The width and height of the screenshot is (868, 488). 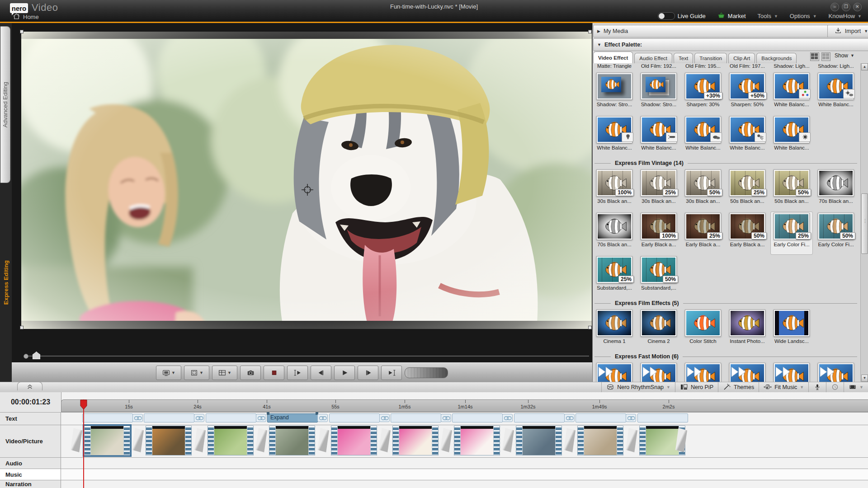 What do you see at coordinates (846, 7) in the screenshot?
I see `restore-button: ❐` at bounding box center [846, 7].